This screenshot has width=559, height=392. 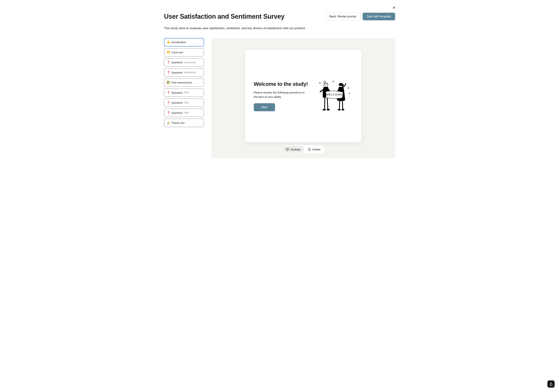 I want to click on lab-fab-button, so click(x=551, y=384).